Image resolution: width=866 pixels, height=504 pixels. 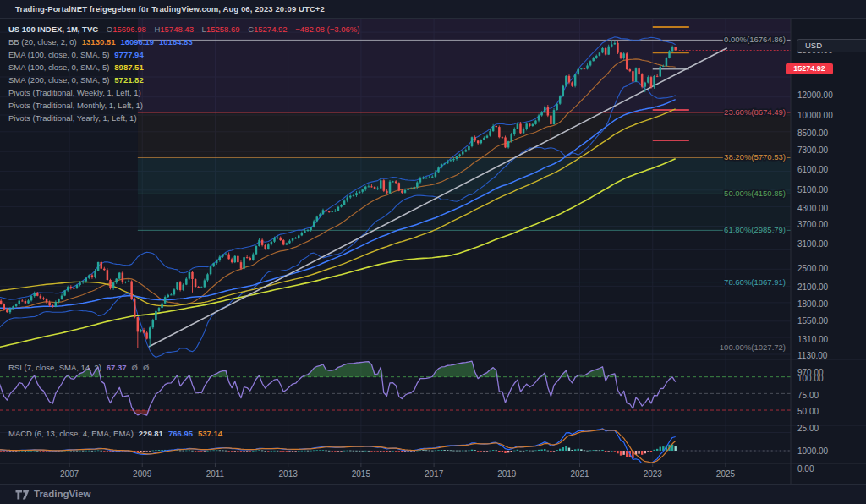 What do you see at coordinates (813, 209) in the screenshot?
I see `price-tick-label: 4300.00` at bounding box center [813, 209].